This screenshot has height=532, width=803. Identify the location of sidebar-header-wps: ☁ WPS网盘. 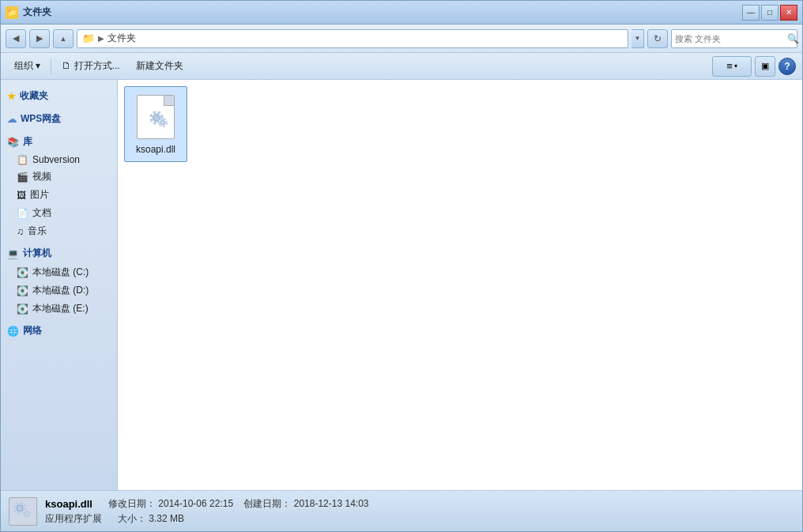
(58, 119).